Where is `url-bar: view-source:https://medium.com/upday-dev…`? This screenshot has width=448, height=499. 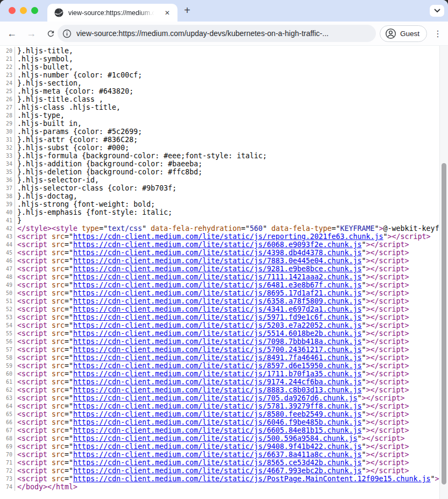
url-bar: view-source:https://medium.com/upday-dev… is located at coordinates (217, 33).